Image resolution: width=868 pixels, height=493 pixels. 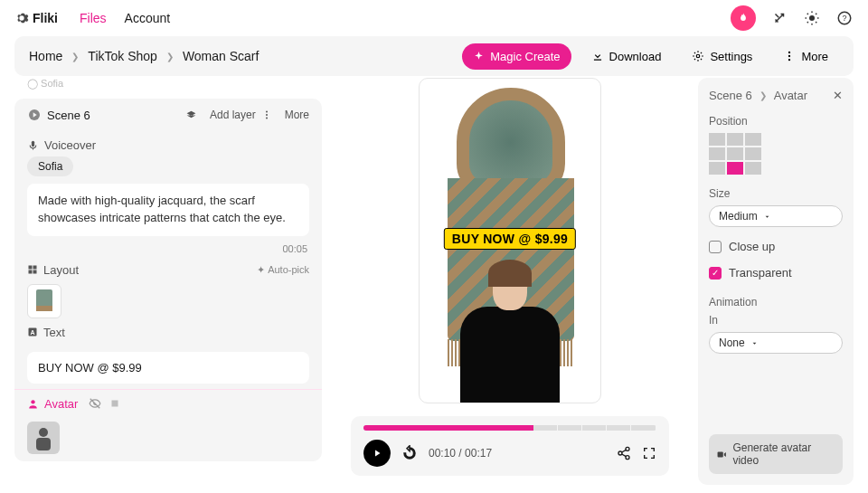 What do you see at coordinates (510, 428) in the screenshot?
I see `timeline` at bounding box center [510, 428].